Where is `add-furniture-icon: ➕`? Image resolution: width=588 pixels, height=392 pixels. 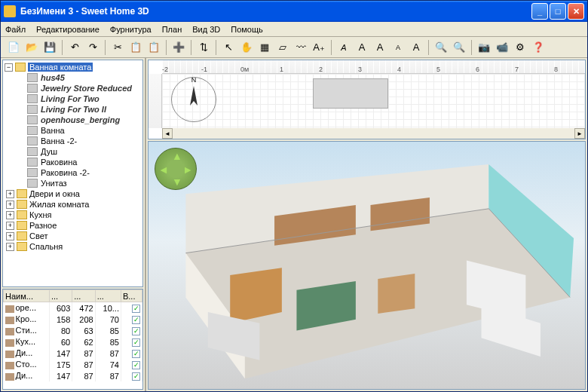
add-furniture-icon: ➕ is located at coordinates (179, 47).